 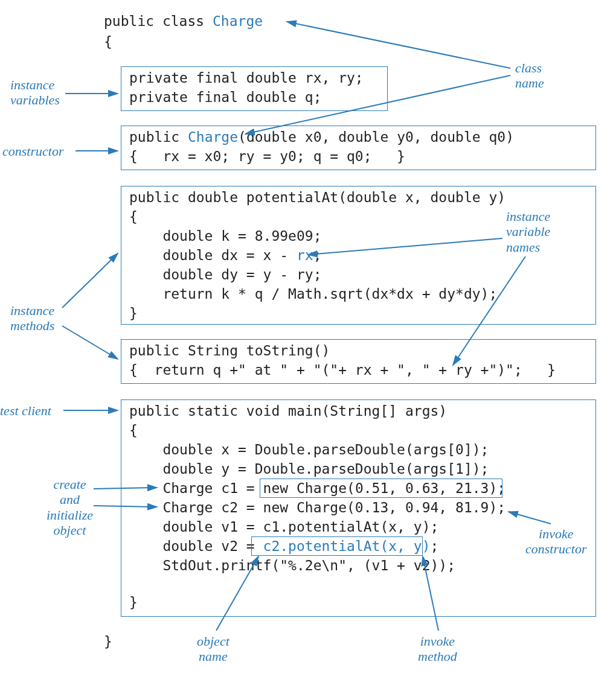 What do you see at coordinates (133, 602) in the screenshot?
I see `main-close: }` at bounding box center [133, 602].